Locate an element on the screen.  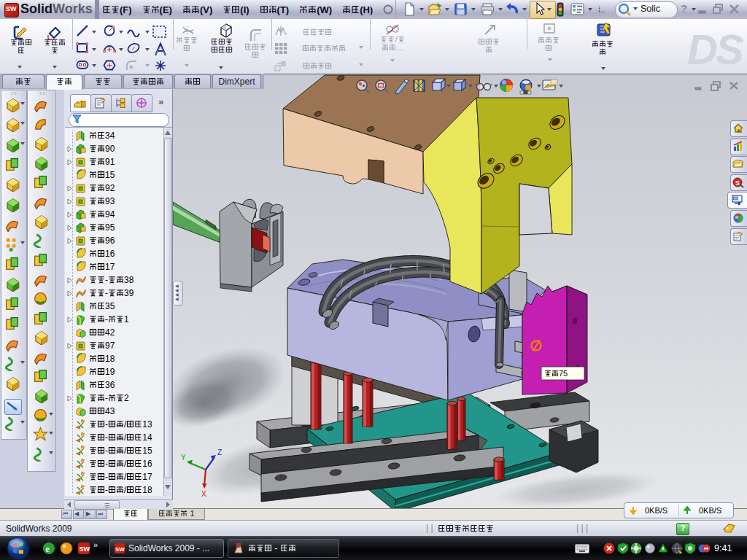
svg-text: Y is located at coordinates (184, 458).